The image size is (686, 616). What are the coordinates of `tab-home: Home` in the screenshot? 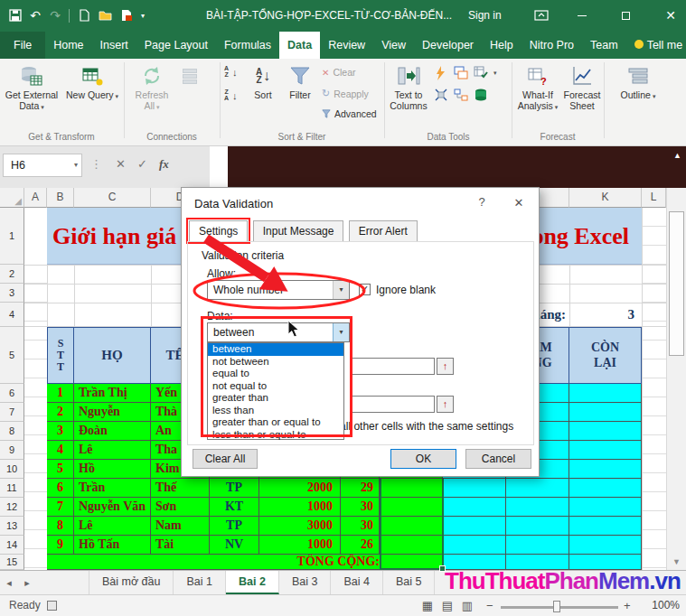 It's located at (69, 45).